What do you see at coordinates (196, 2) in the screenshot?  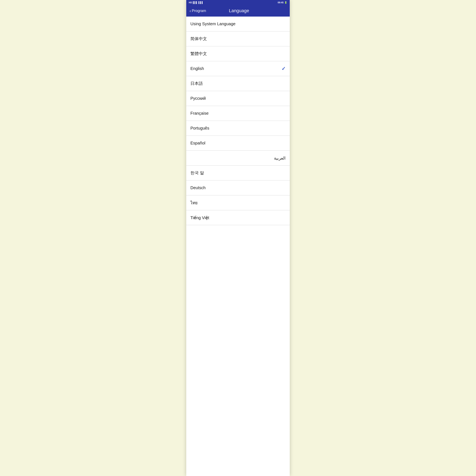 I see `status-bar-left: HD ▌▌▌ ▌▌▌` at bounding box center [196, 2].